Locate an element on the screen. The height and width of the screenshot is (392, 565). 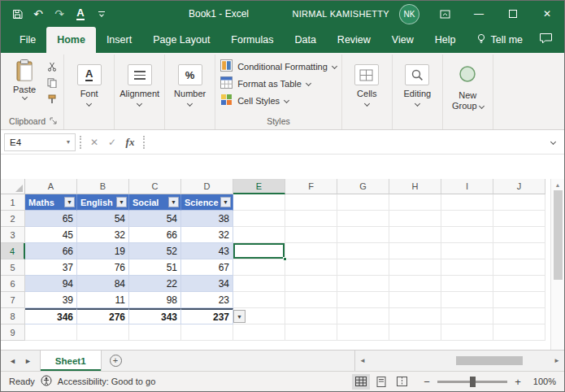
row-header-8: 8 is located at coordinates (13, 316).